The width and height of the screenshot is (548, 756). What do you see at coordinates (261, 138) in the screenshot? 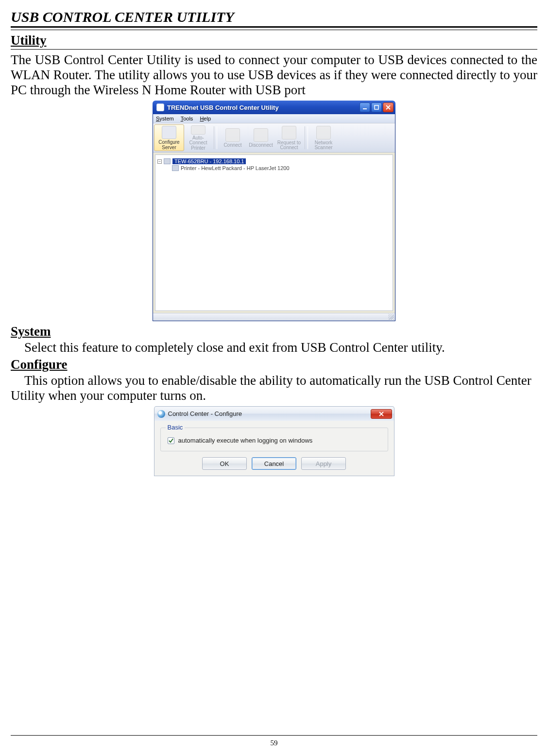
I see `toolbar-disconnect: Disconnect` at bounding box center [261, 138].